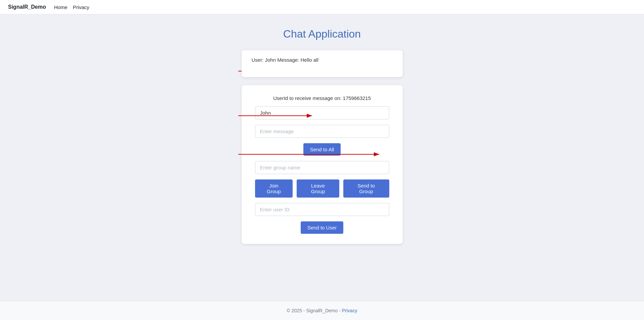  I want to click on send-to-group-button: Send to Group, so click(366, 189).